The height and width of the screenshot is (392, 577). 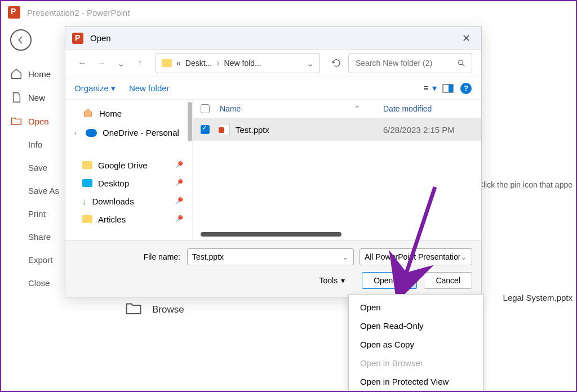 I want to click on close-icon: ✕, so click(x=467, y=38).